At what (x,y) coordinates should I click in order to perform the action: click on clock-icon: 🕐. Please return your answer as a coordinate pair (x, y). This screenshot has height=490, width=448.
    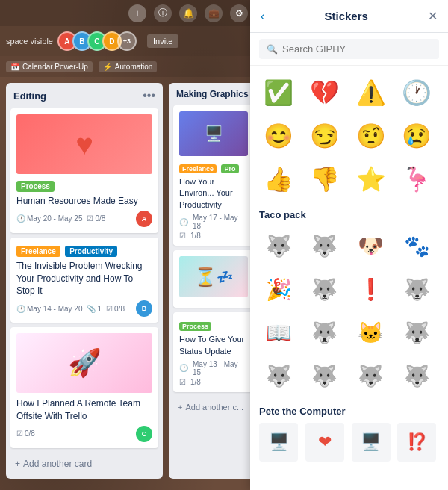
    Looking at the image, I should click on (21, 218).